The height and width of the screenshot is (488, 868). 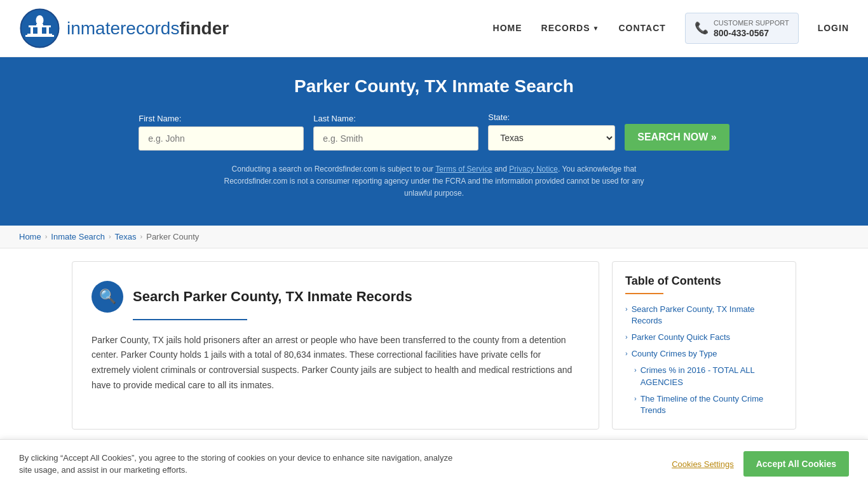 I want to click on privacy-link: Privacy Notice, so click(x=534, y=169).